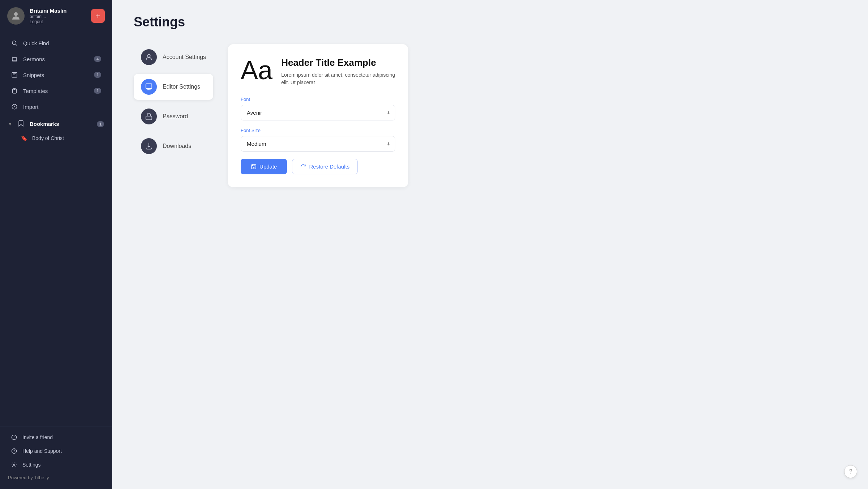  What do you see at coordinates (338, 79) in the screenshot?
I see `preview-body: Lorem ipsum dolor sit amet, consectetur …` at bounding box center [338, 79].